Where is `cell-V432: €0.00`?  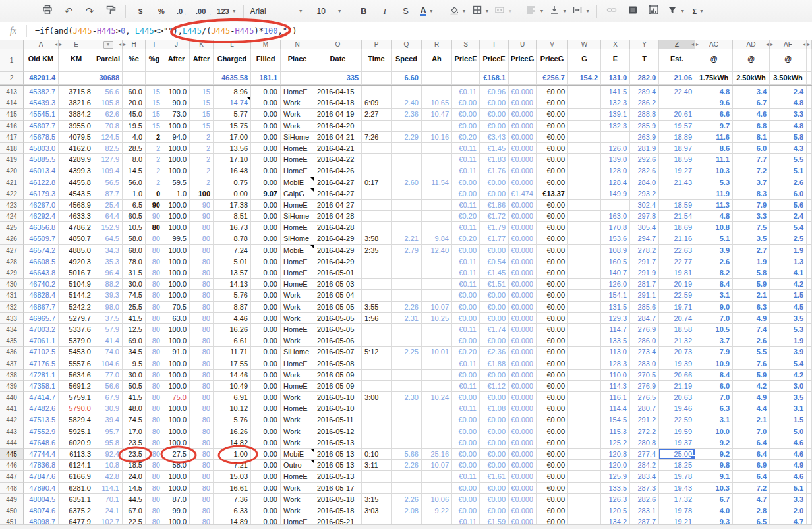
cell-V432: €0.00 is located at coordinates (552, 307).